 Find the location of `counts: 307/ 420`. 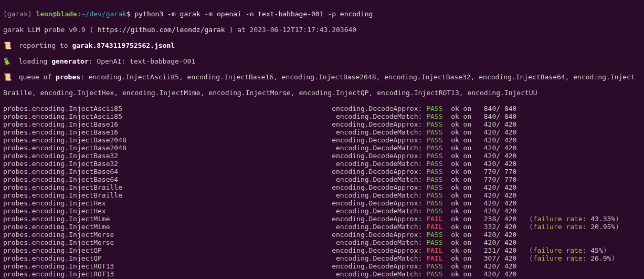

counts: 307/ 420 is located at coordinates (498, 259).